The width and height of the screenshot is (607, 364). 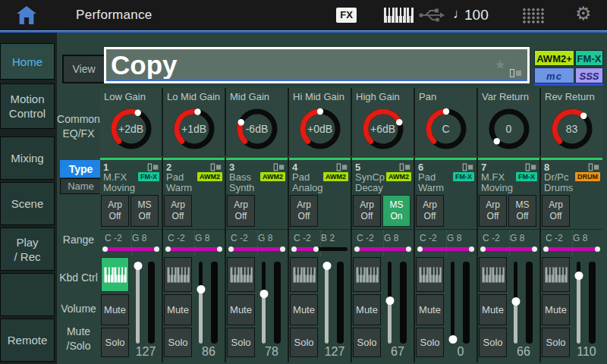 I want to click on name-button: Name, so click(x=80, y=187).